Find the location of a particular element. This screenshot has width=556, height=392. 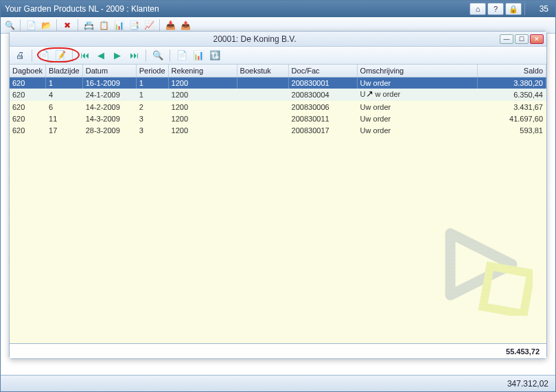

col-saldo: Saldo is located at coordinates (512, 71).